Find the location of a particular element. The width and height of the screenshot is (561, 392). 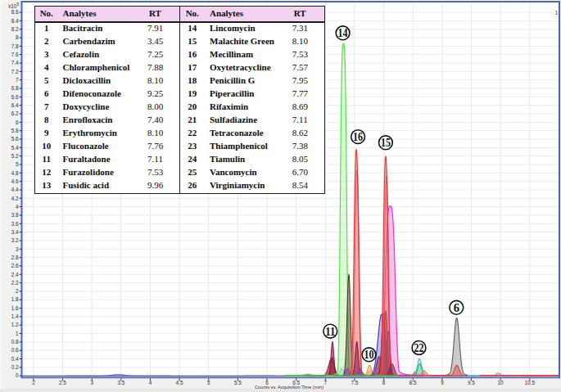

svg-text: 3.6 is located at coordinates (15, 224).